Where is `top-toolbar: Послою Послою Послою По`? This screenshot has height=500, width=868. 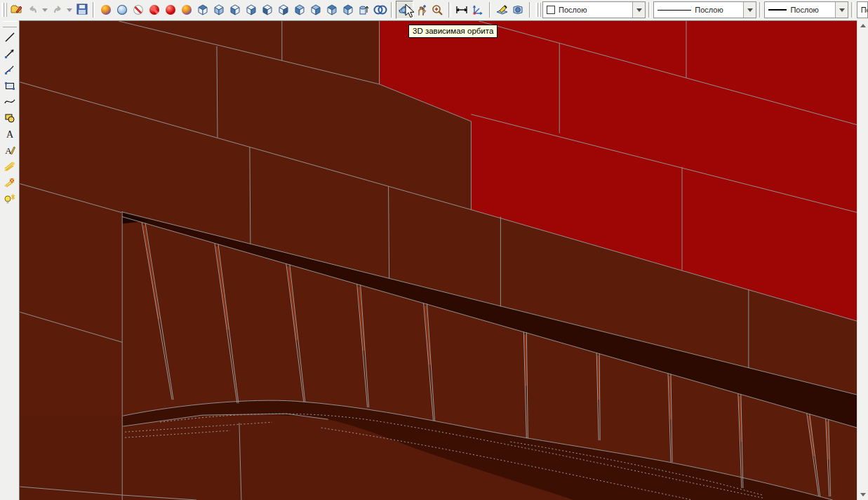 top-toolbar: Послою Послою Послою По is located at coordinates (434, 10).